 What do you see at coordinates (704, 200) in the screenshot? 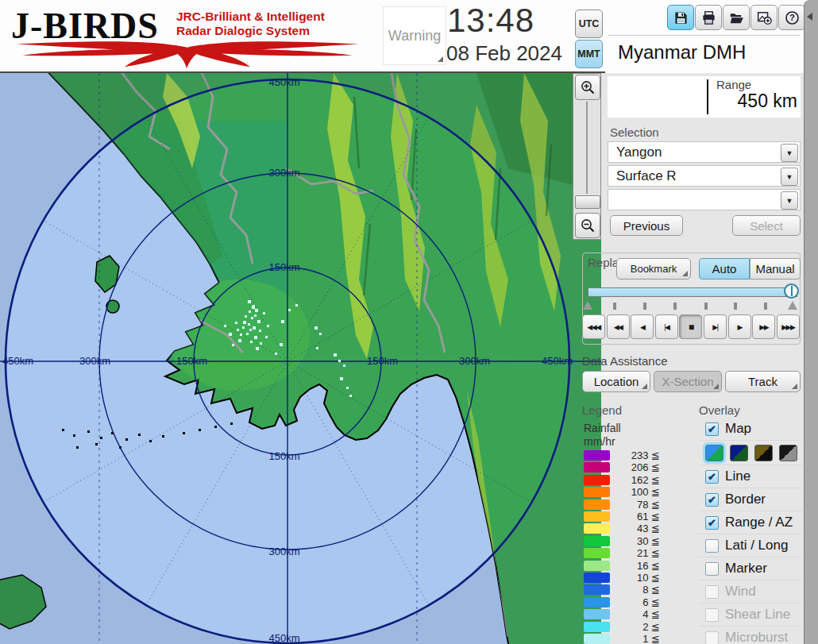
I see `option-dropdown: ▼` at bounding box center [704, 200].